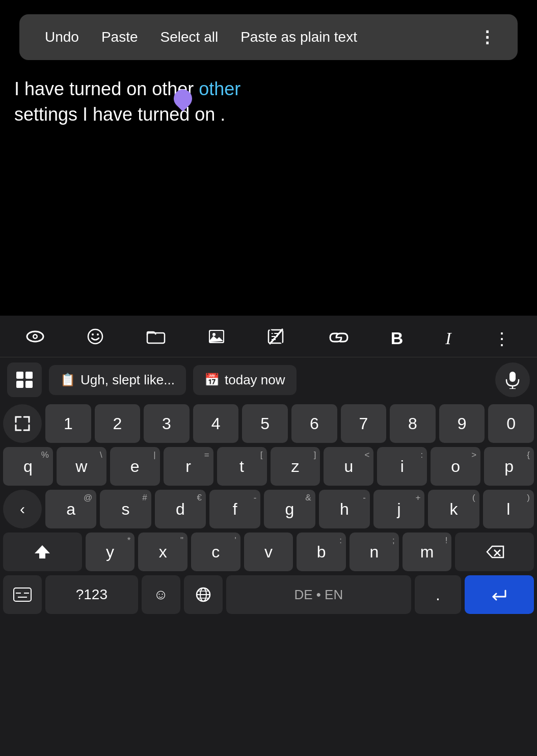  I want to click on key-2: 2, so click(118, 424).